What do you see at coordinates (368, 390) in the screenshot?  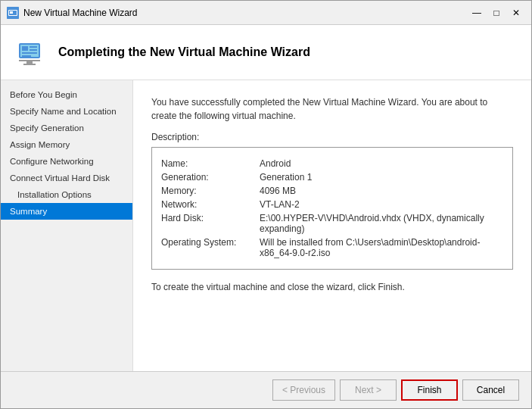 I see `next-button: Next >` at bounding box center [368, 390].